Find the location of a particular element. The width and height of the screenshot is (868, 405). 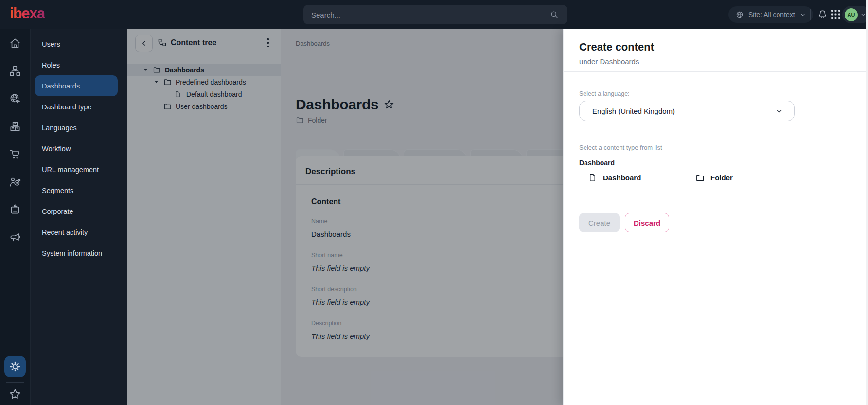

panel-subtitle: under Dashboards is located at coordinates (609, 61).